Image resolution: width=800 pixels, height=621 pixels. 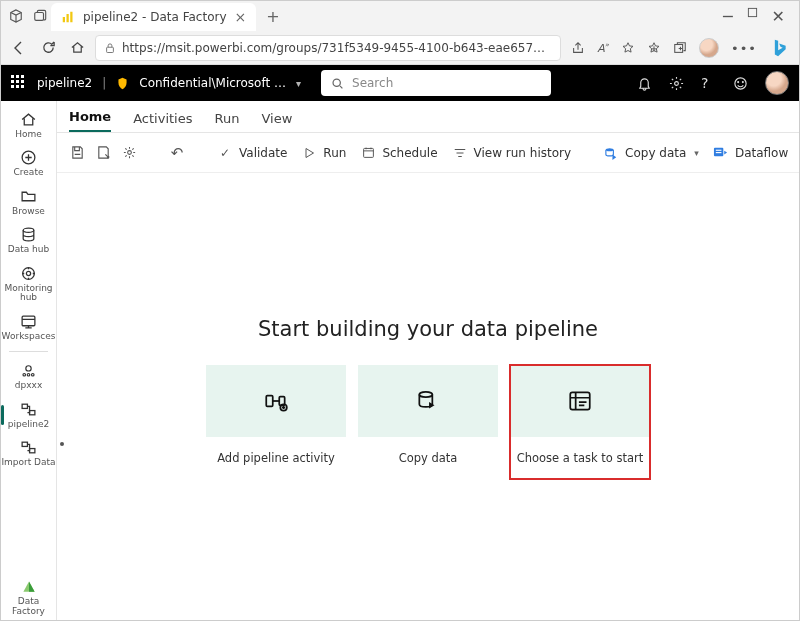 What do you see at coordinates (28, 448) in the screenshot?
I see `import-icon` at bounding box center [28, 448].